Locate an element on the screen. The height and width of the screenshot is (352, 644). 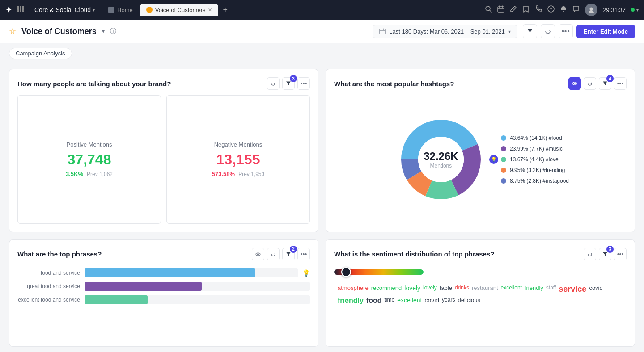
negative-mentions-card: Negative Mentions 13,155 573.58% Prev 1,… is located at coordinates (238, 159).